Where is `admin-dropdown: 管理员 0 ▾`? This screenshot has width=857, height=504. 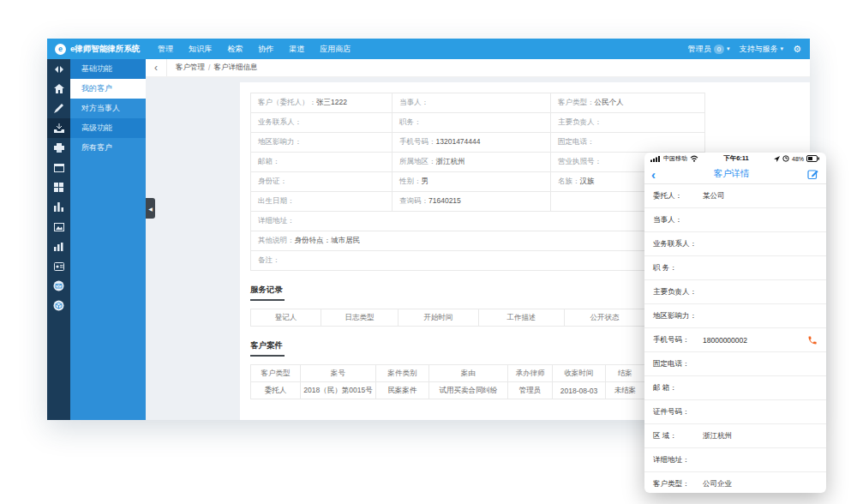 admin-dropdown: 管理员 0 ▾ is located at coordinates (710, 50).